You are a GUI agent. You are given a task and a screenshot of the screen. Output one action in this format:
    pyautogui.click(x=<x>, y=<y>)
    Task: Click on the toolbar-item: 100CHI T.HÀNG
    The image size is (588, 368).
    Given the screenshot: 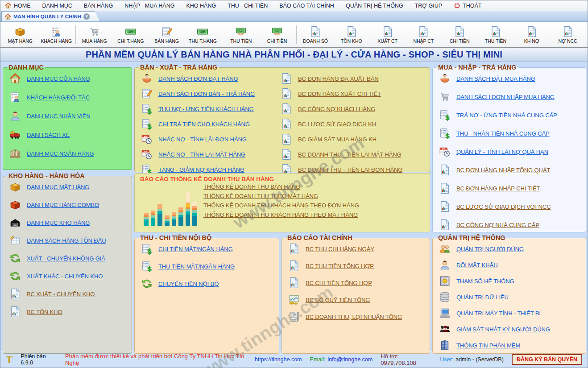 What is the action you would take?
    pyautogui.click(x=130, y=35)
    